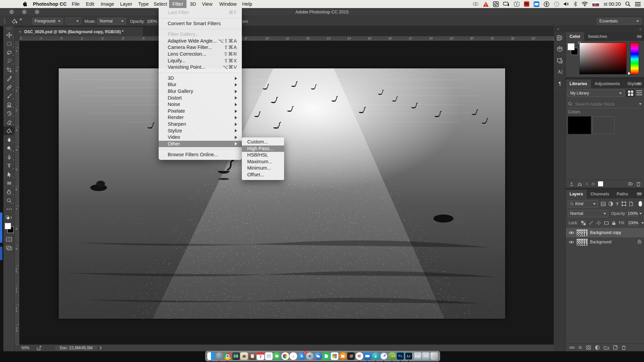 The width and height of the screenshot is (644, 362). Describe the element at coordinates (606, 233) in the screenshot. I see `layer-name: Background copy` at that location.